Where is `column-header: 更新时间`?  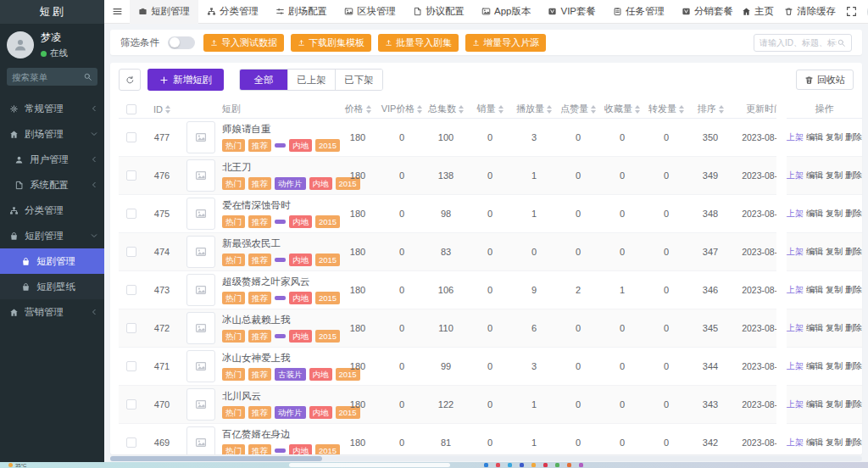
column-header: 更新时间 is located at coordinates (754, 109).